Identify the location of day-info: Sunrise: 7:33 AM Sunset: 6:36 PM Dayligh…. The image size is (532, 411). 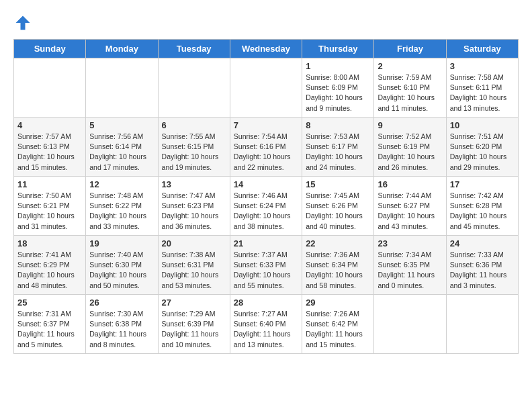
(482, 270).